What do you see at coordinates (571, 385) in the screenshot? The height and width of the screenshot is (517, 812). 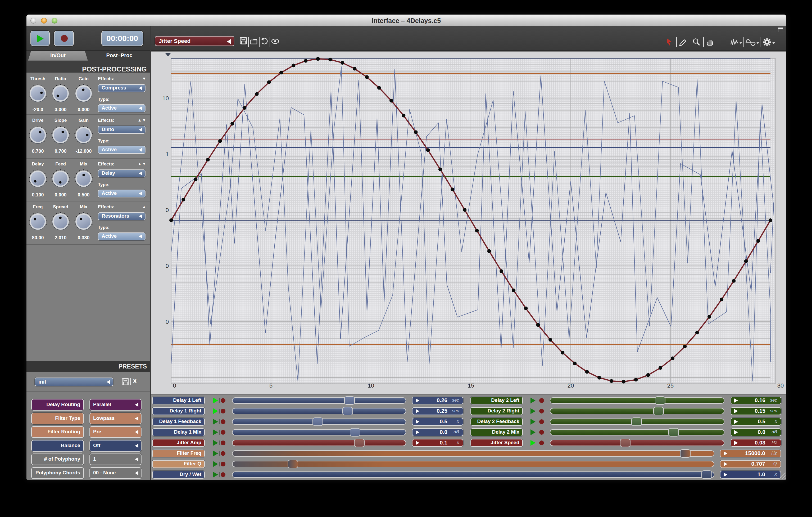 I see `svg-text: 20` at bounding box center [571, 385].